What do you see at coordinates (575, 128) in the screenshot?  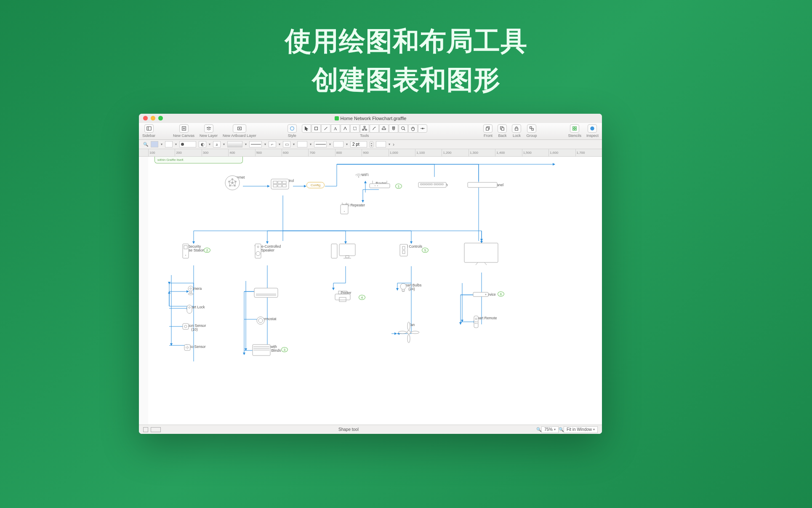 I see `stencils-button` at bounding box center [575, 128].